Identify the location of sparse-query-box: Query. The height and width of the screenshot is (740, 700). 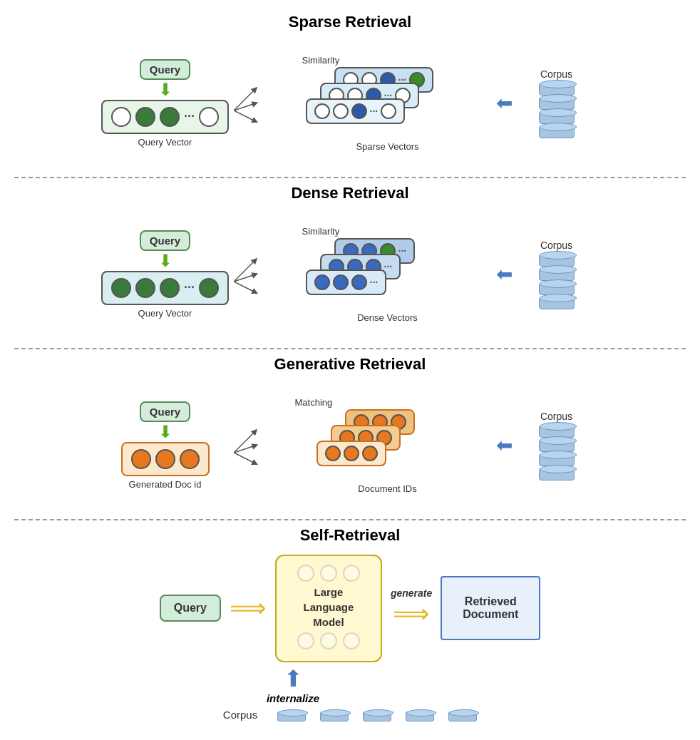
(165, 70).